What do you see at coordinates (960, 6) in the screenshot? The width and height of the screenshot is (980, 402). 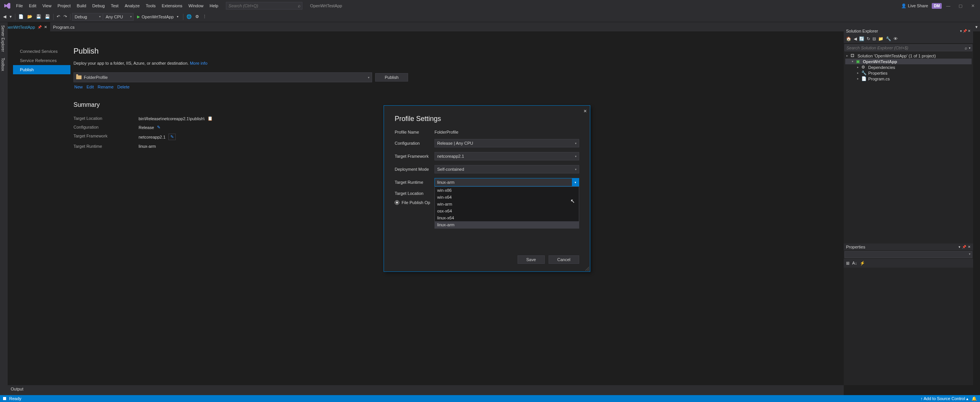 I see `maximize-button: ▢` at bounding box center [960, 6].